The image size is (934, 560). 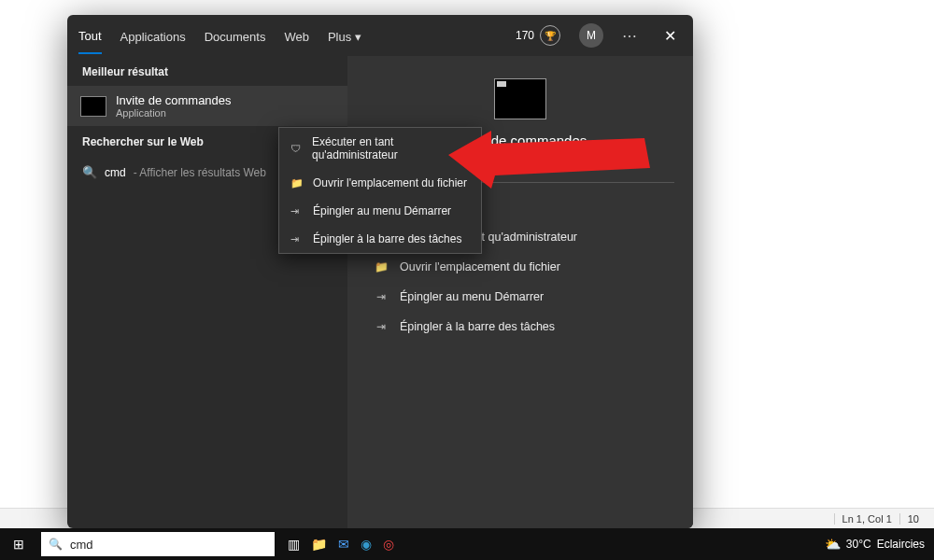 What do you see at coordinates (380, 190) in the screenshot?
I see `context-menu: 🛡Exécuter en tant qu'administrateur 📁Ouv…` at bounding box center [380, 190].